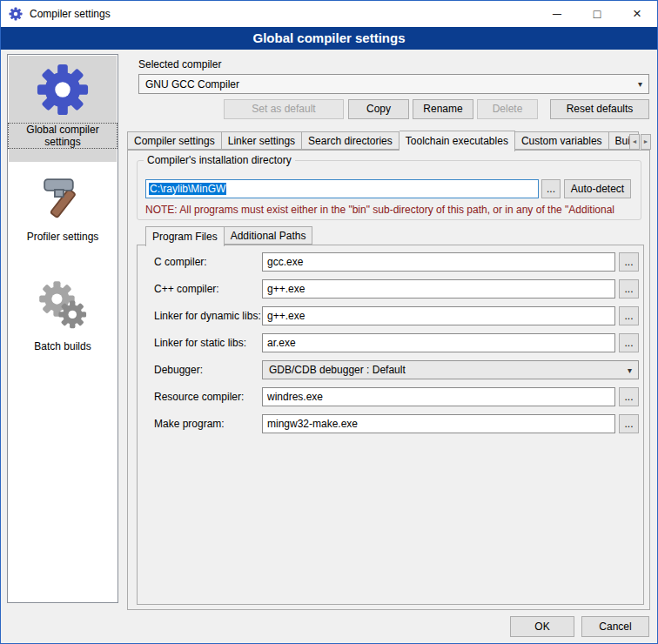  What do you see at coordinates (634, 142) in the screenshot?
I see `tab-scroll-left-button: ◄` at bounding box center [634, 142].